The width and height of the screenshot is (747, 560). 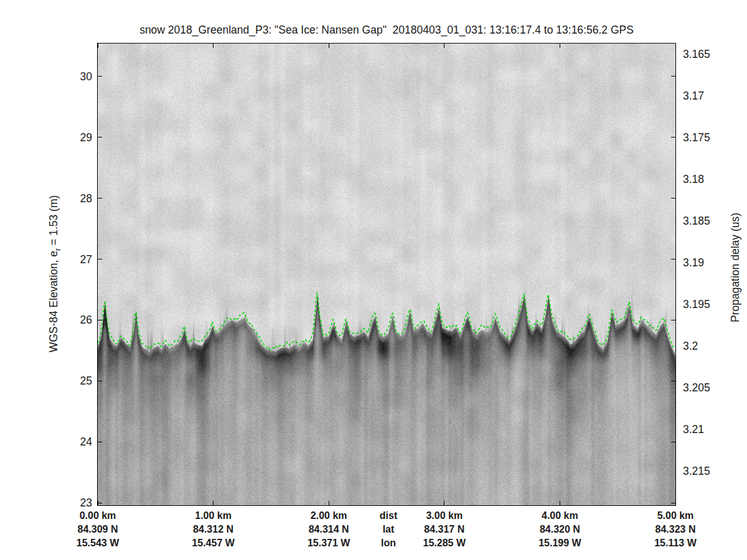 I want to click on lat-row-legend: lat, so click(x=388, y=530).